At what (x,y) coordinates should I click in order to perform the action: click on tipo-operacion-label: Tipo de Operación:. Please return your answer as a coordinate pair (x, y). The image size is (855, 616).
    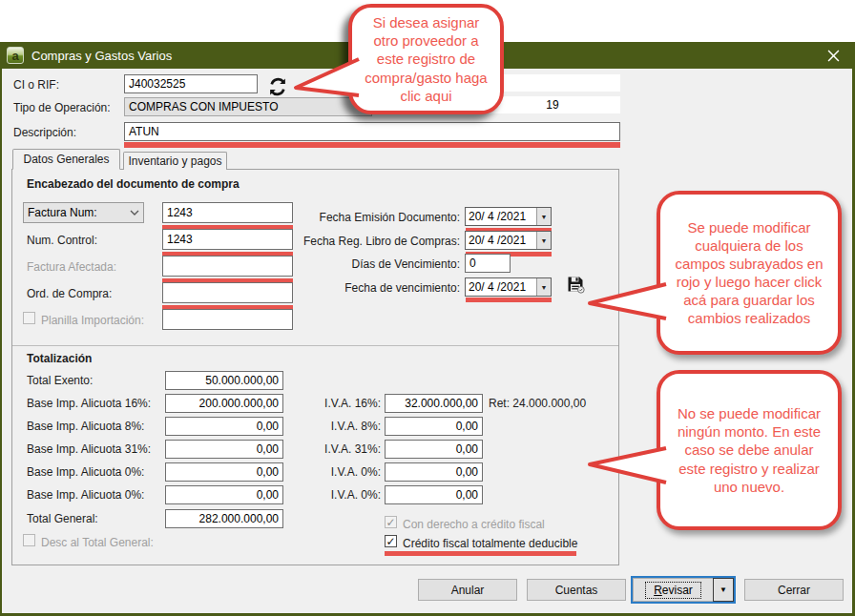
    Looking at the image, I should click on (62, 108).